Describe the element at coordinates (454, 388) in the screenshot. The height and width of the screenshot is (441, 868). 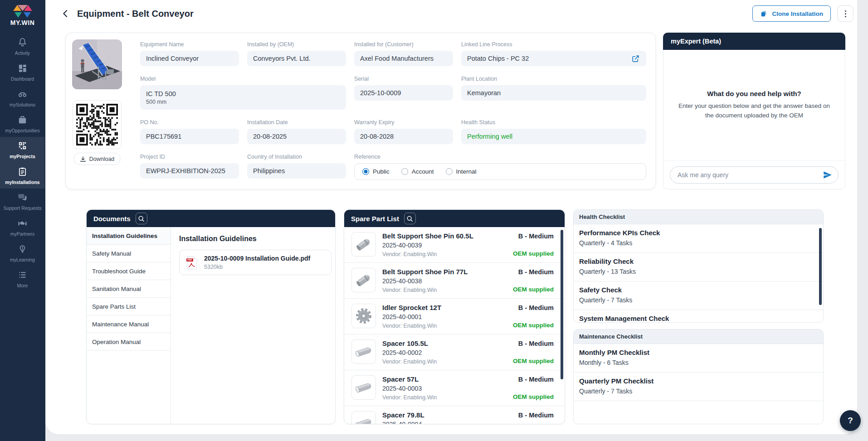
I see `spare-part-row: Spacer 57L 2025-40-0003 Vendor: Enabling…` at that location.